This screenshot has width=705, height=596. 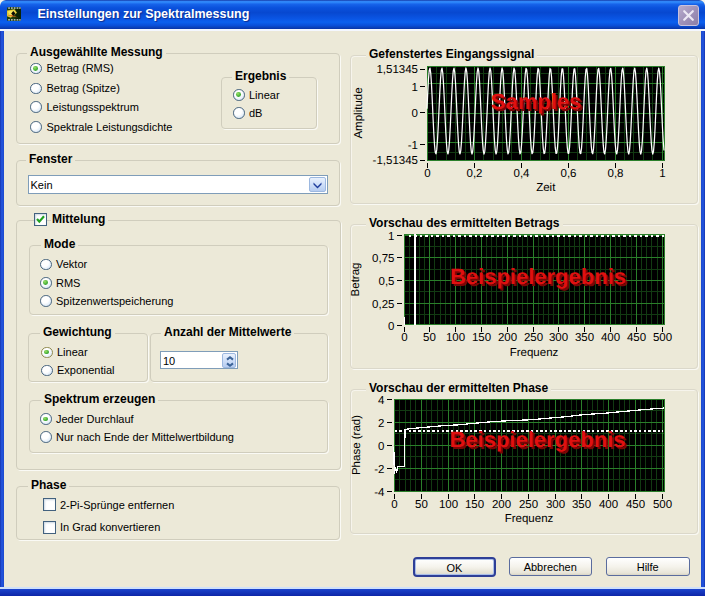 What do you see at coordinates (546, 188) in the screenshot?
I see `svg-text: Zeit` at bounding box center [546, 188].